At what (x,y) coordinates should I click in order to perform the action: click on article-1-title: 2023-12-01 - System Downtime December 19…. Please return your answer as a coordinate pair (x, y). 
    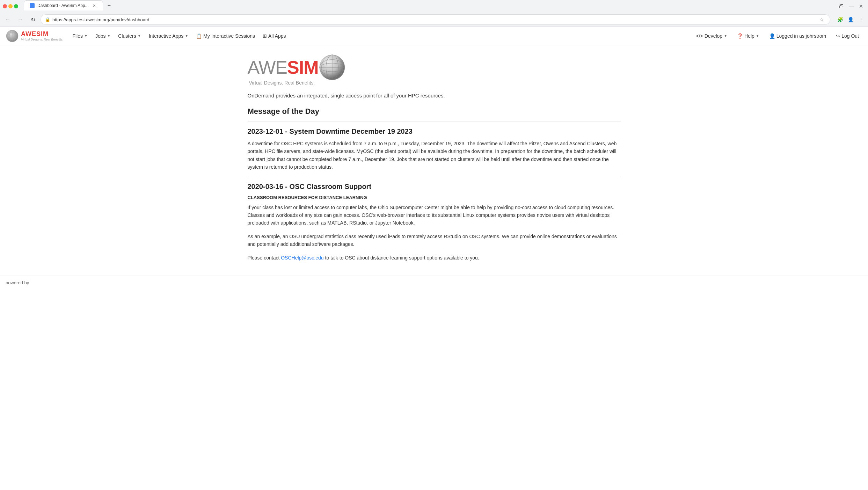
    Looking at the image, I should click on (434, 131).